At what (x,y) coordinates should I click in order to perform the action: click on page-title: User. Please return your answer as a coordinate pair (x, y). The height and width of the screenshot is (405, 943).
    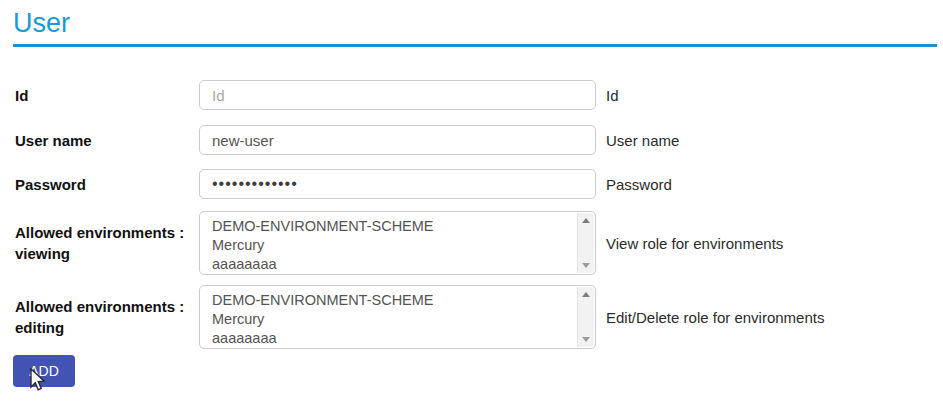
    Looking at the image, I should click on (475, 23).